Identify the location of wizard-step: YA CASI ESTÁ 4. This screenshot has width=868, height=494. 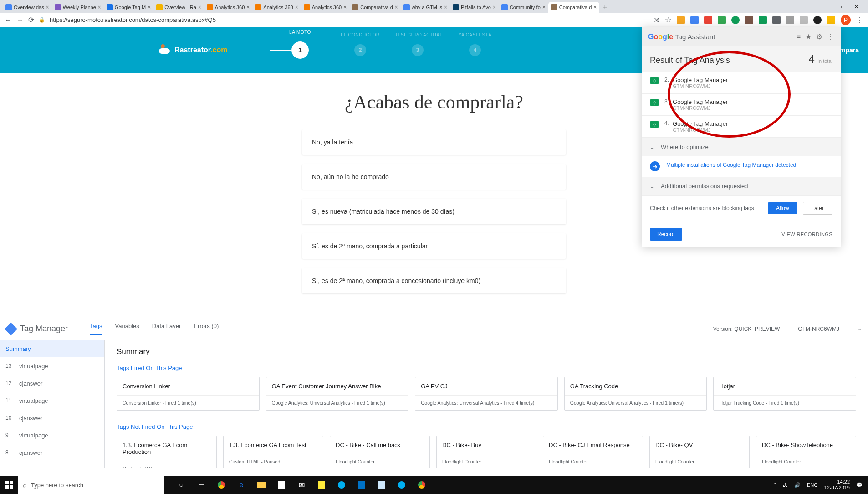
(475, 50).